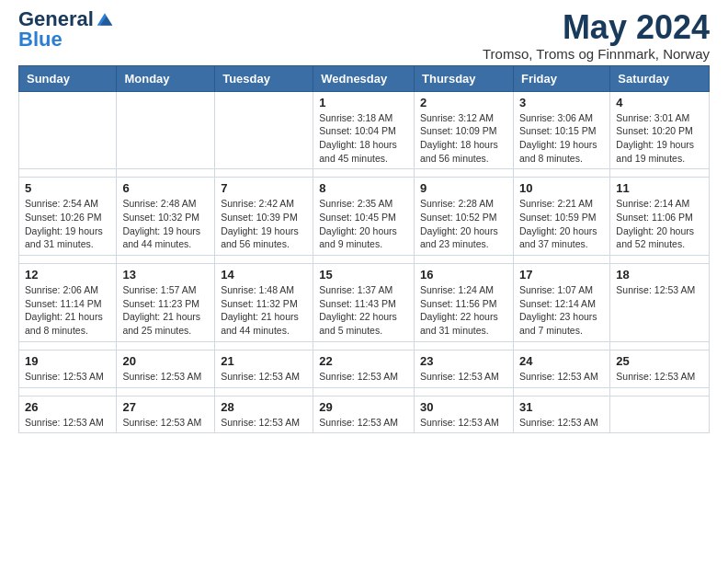 This screenshot has height=563, width=728. Describe the element at coordinates (660, 217) in the screenshot. I see `day-cell: 11Sunrise: 2:14 AM Sunset: 11:06 PM Dayl…` at that location.